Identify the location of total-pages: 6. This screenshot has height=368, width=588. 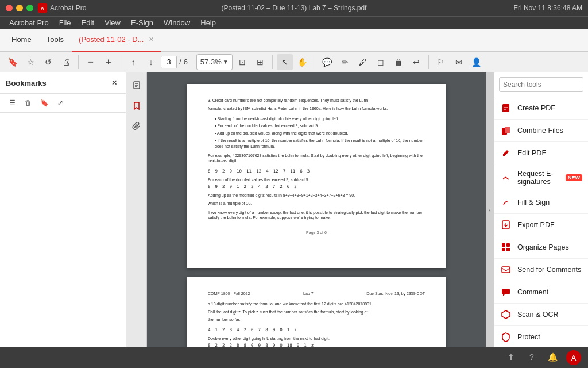
(186, 62).